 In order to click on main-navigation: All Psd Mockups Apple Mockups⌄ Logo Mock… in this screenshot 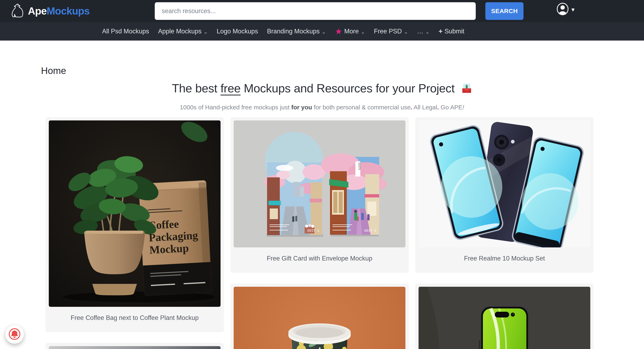, I will do `click(322, 31)`.